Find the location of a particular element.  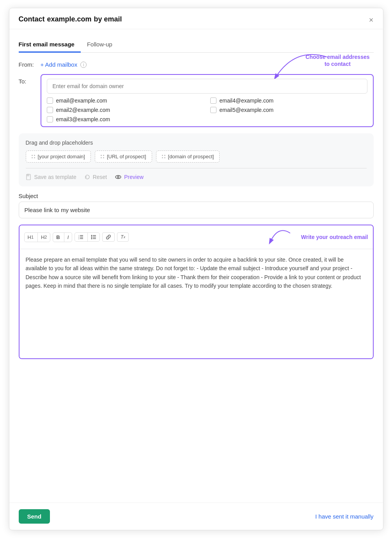

list-group: 1 2 3 is located at coordinates (87, 237).